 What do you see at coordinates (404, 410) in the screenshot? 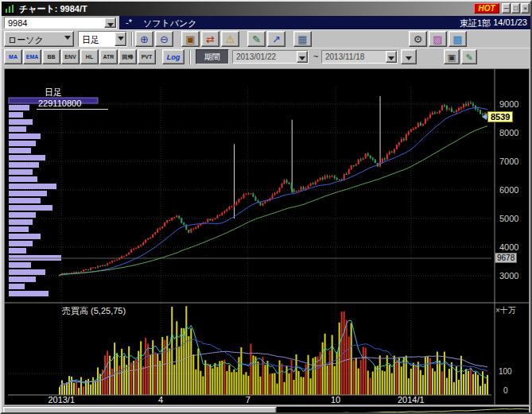
I see `history-sparkline` at bounding box center [404, 410].